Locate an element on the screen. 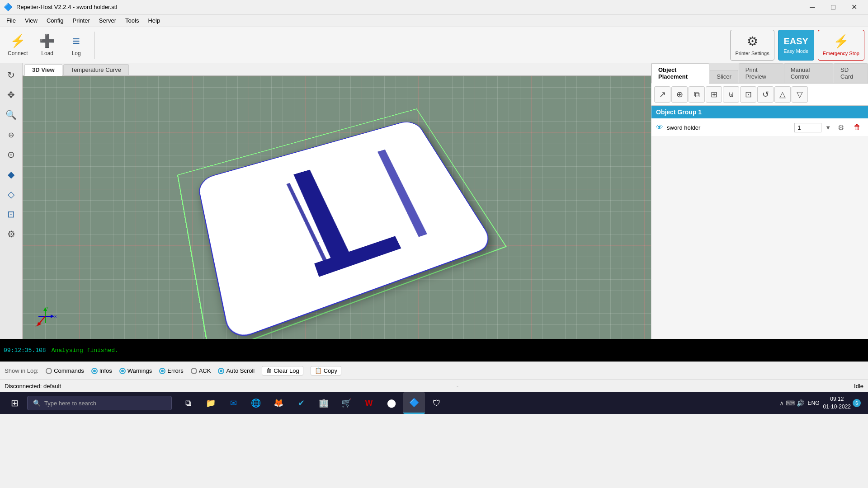  log-toolbar: Show in Log: Commands Infos Warnings Err… is located at coordinates (434, 371).